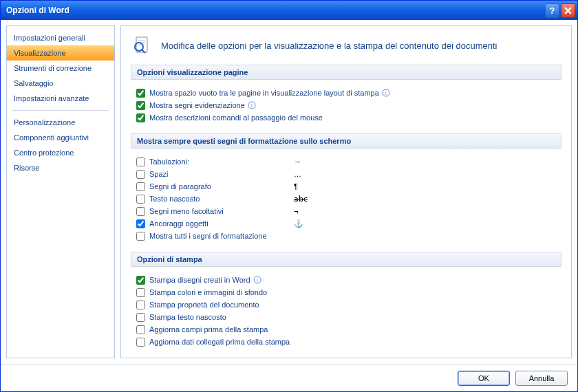 This screenshot has height=392, width=578. Describe the element at coordinates (61, 153) in the screenshot. I see `sidebar-item-trust: Centro protezione` at that location.